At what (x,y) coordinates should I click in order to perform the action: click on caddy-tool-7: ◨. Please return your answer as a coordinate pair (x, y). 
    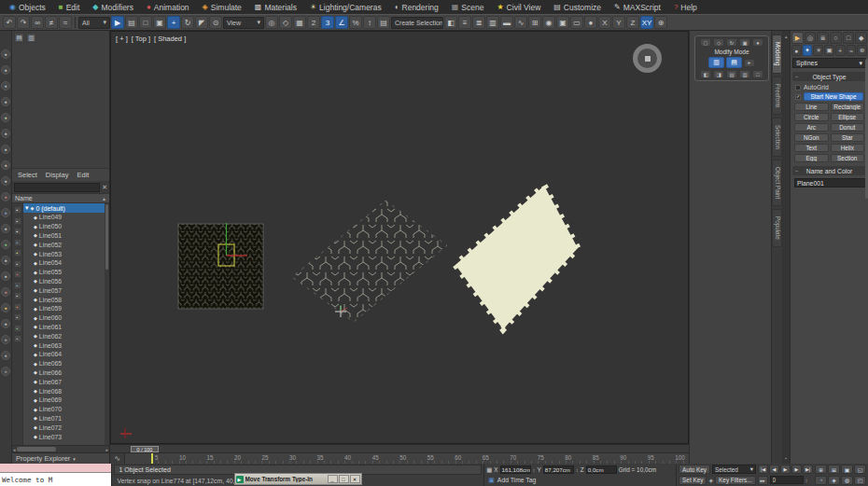
    Looking at the image, I should click on (719, 75).